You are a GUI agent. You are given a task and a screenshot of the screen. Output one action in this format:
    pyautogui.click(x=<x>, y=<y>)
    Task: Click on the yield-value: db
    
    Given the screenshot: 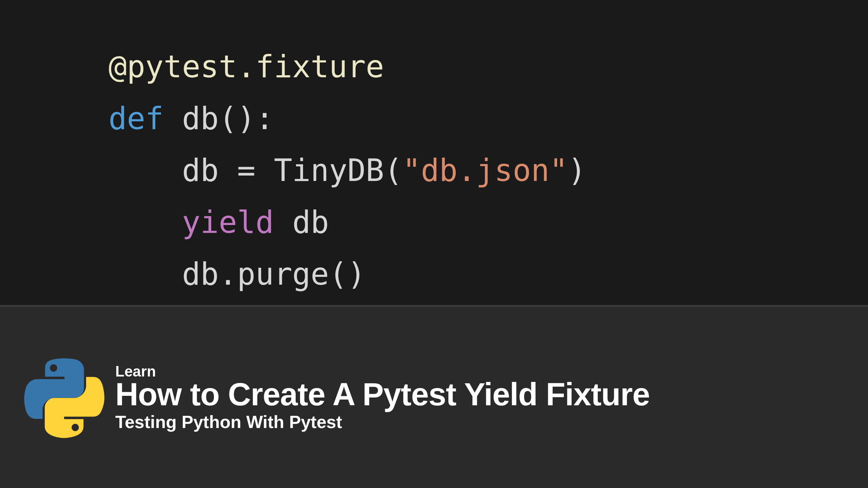 What is the action you would take?
    pyautogui.click(x=311, y=222)
    